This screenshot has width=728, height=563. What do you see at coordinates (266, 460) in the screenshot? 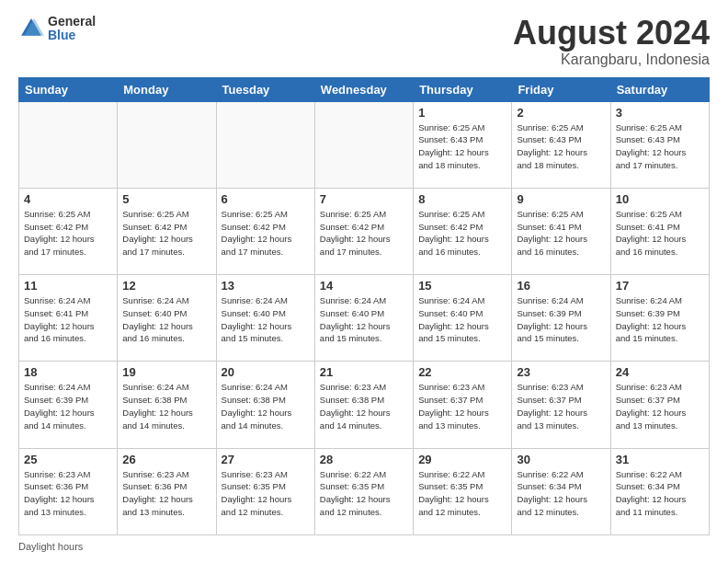
I see `day-number: 27` at bounding box center [266, 460].